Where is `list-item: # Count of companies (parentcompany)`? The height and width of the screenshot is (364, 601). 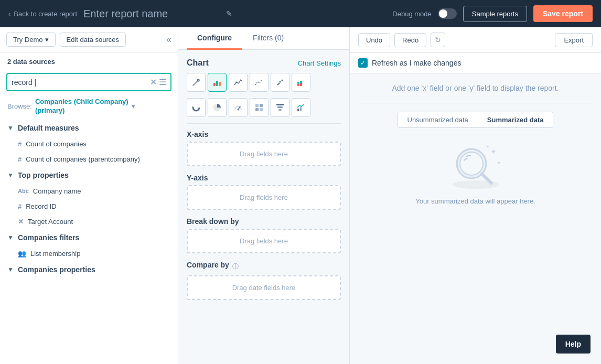
list-item: # Count of companies (parentcompany) is located at coordinates (89, 159).